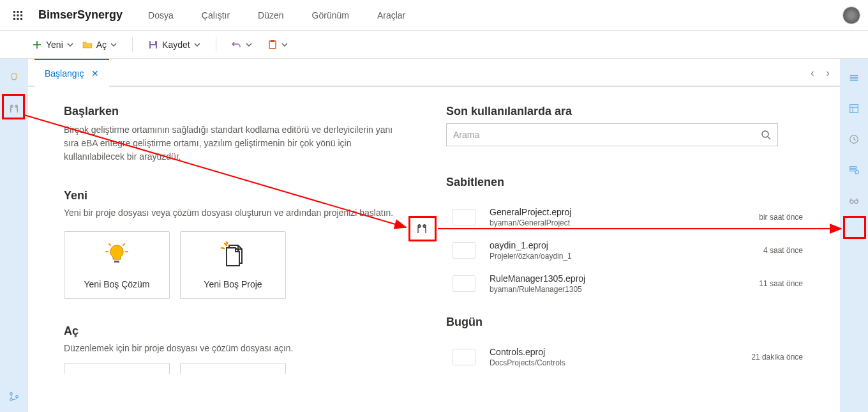 This screenshot has height=412, width=868. What do you see at coordinates (527, 352) in the screenshot?
I see `recent-name: Controls.eproj` at bounding box center [527, 352].